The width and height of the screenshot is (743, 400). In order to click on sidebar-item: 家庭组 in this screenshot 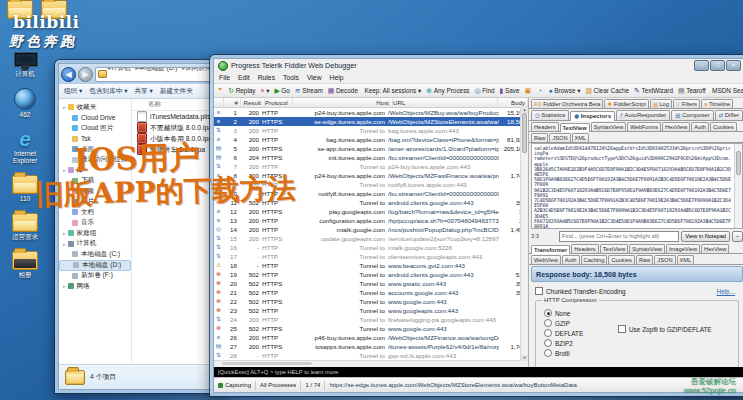, I will do `click(95, 234)`.